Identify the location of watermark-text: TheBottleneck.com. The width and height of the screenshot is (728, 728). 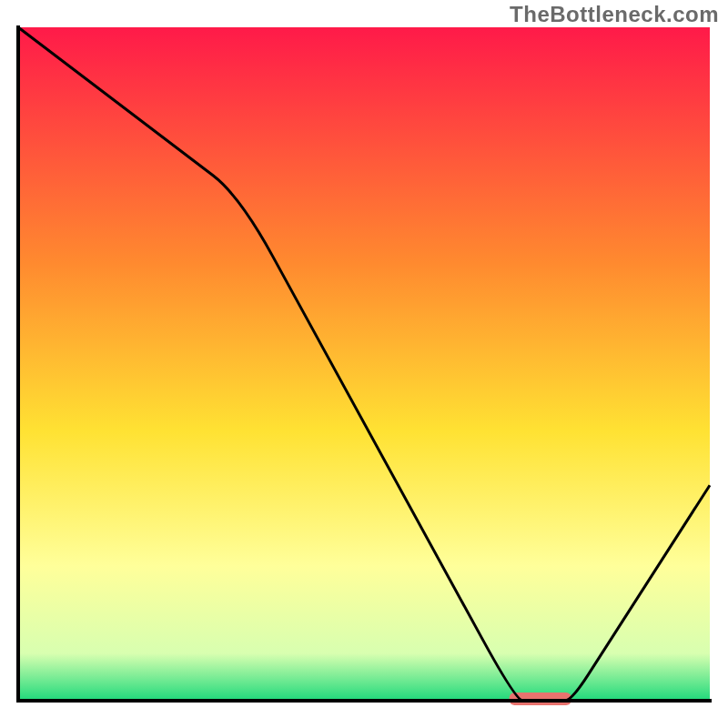
(614, 15).